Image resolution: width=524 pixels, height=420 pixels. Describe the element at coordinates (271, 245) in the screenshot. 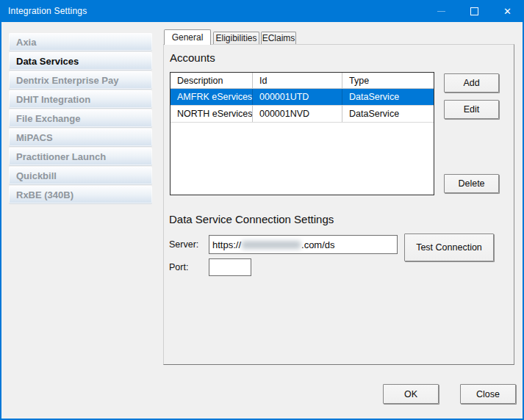

I see `server-value-redacted` at that location.